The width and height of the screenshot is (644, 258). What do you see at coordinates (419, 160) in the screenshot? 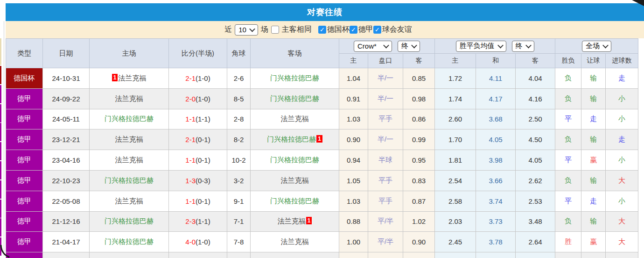
I see `crow-away-odds: 0.95` at bounding box center [419, 160].